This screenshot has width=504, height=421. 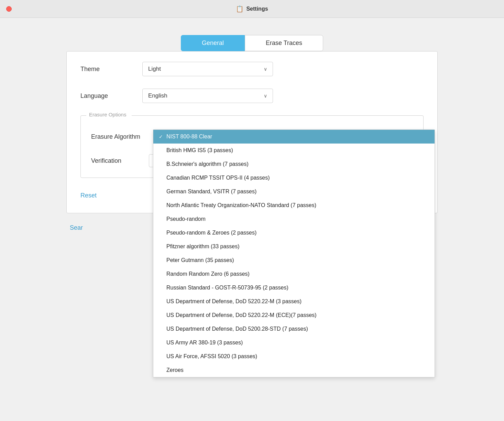 I want to click on option-text: North Atlantic Treaty Organization-NATO …, so click(x=298, y=205).